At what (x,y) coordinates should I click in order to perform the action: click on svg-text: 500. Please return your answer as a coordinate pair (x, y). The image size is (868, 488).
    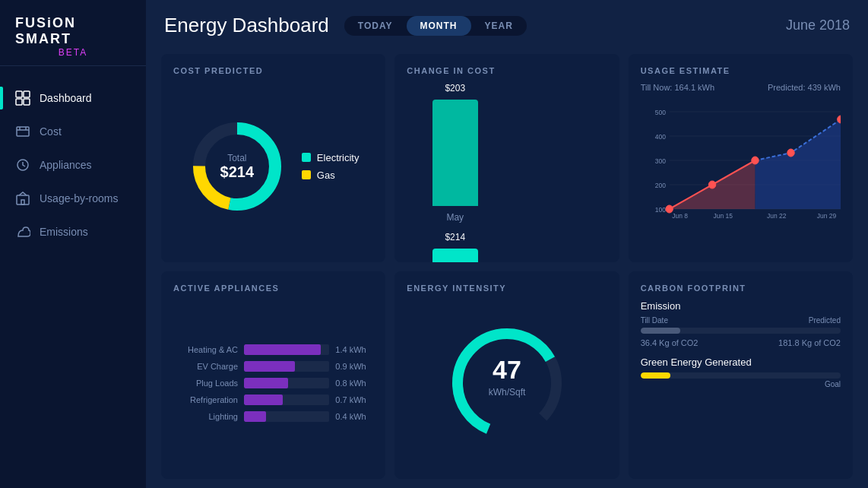
    Looking at the image, I should click on (660, 112).